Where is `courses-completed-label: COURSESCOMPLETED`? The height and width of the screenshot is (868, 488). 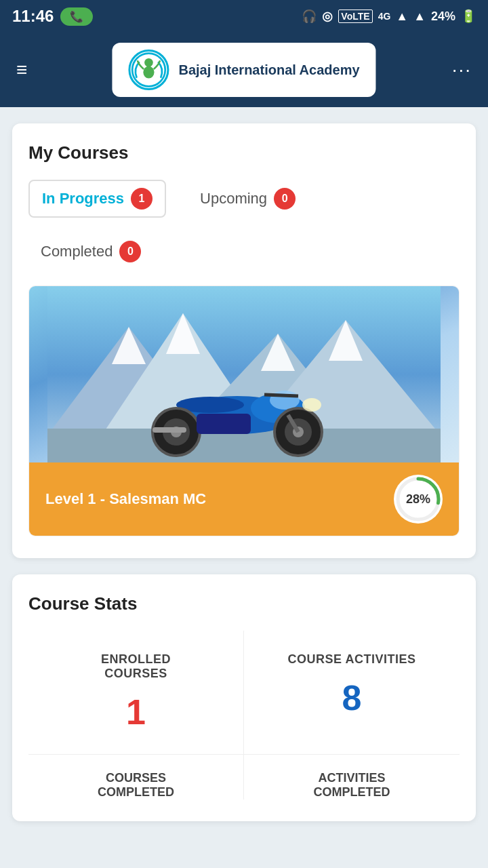 courses-completed-label: COURSESCOMPLETED is located at coordinates (136, 785).